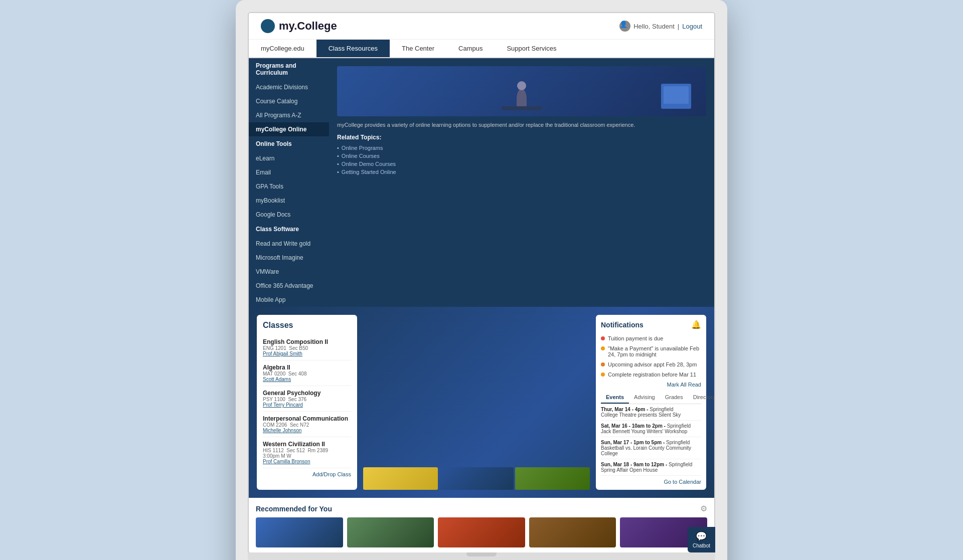 The width and height of the screenshot is (963, 560). What do you see at coordinates (651, 364) in the screenshot?
I see `notif-item-advisor: Upcoming advisor appt Feb 28, 3pm` at bounding box center [651, 364].